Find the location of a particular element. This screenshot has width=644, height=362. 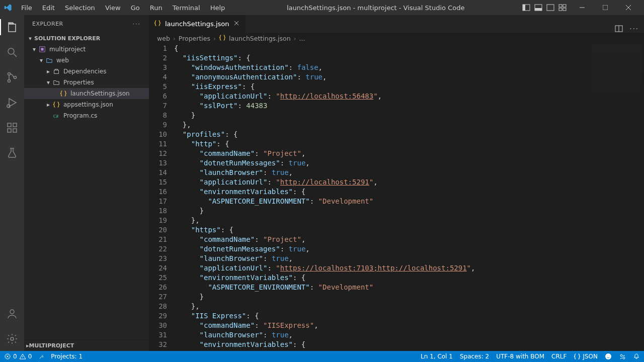

status-live-share-icon is located at coordinates (622, 356).